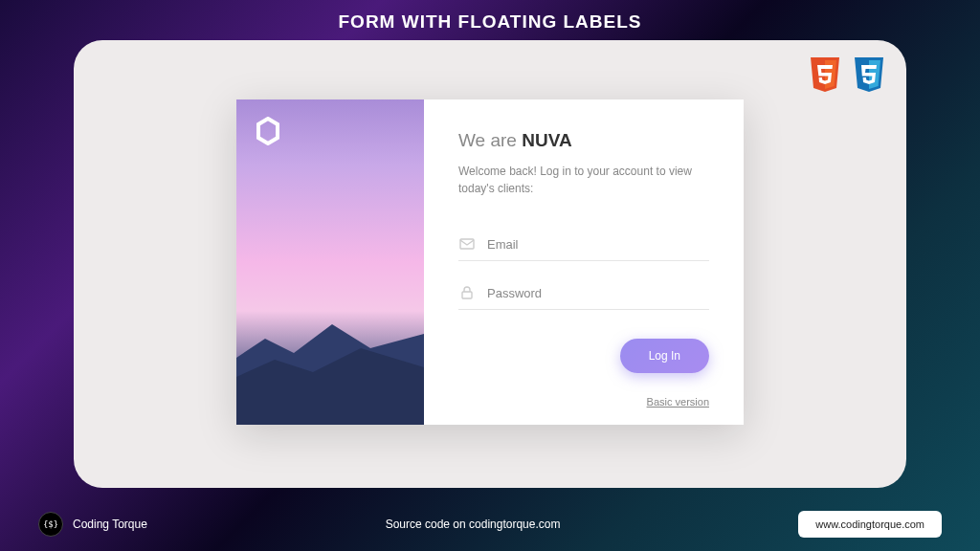 This screenshot has height=551, width=980. I want to click on css3-badge, so click(869, 77).